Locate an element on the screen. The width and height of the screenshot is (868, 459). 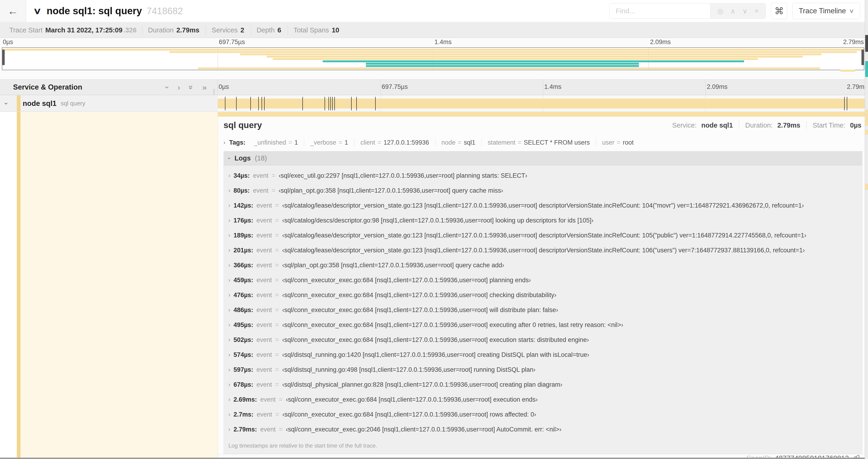
timeline-tick-label: 0µs is located at coordinates (224, 87).